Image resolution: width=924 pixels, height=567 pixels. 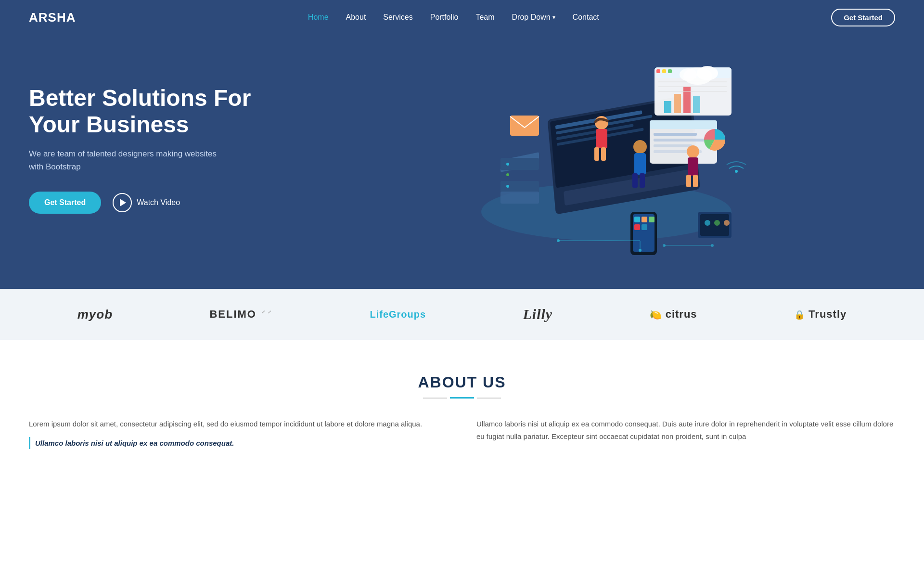 What do you see at coordinates (489, 398) in the screenshot?
I see `divider-right` at bounding box center [489, 398].